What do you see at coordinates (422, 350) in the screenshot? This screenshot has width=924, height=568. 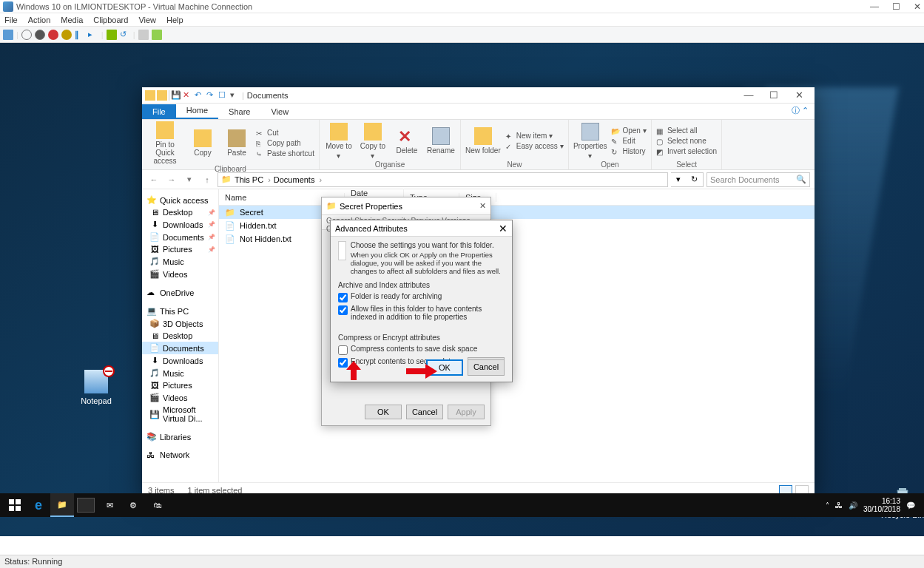 I see `chk-compress: Compress contents to save disk space` at bounding box center [422, 350].